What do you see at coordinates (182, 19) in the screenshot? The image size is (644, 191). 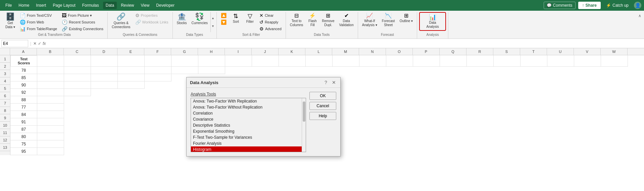 I see `stocks-button: 🏦 Stocks` at bounding box center [182, 19].